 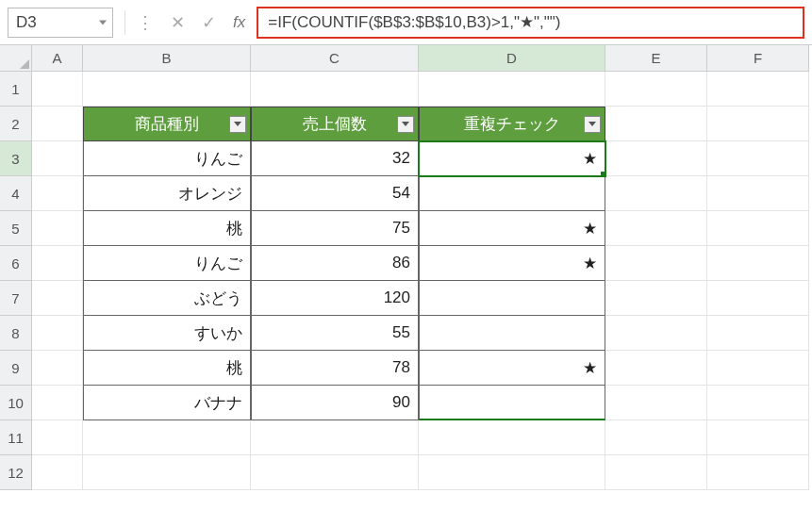 I want to click on row-header: 9, so click(x=16, y=368).